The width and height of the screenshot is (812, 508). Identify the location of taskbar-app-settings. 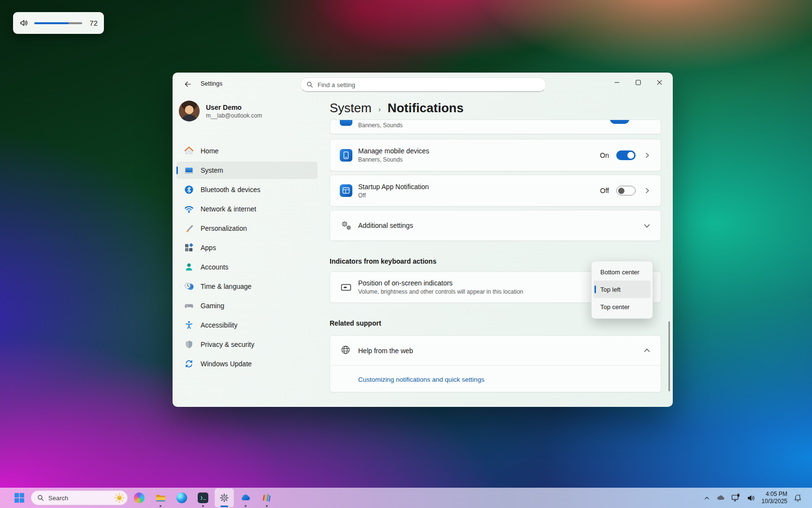
(224, 498).